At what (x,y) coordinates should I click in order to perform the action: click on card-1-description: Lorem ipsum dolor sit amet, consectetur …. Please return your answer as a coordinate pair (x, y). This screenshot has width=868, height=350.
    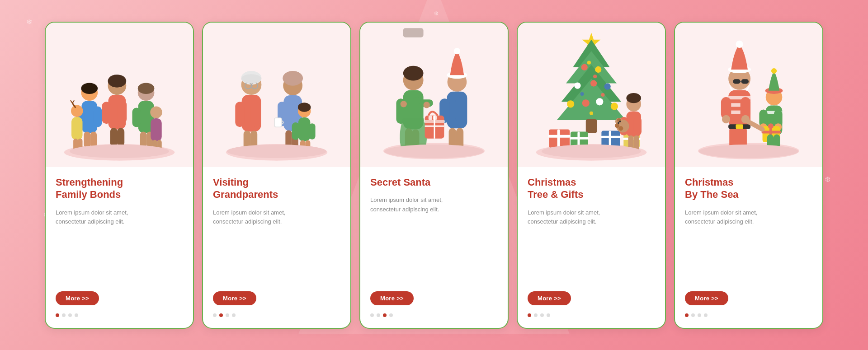
    Looking at the image, I should click on (119, 245).